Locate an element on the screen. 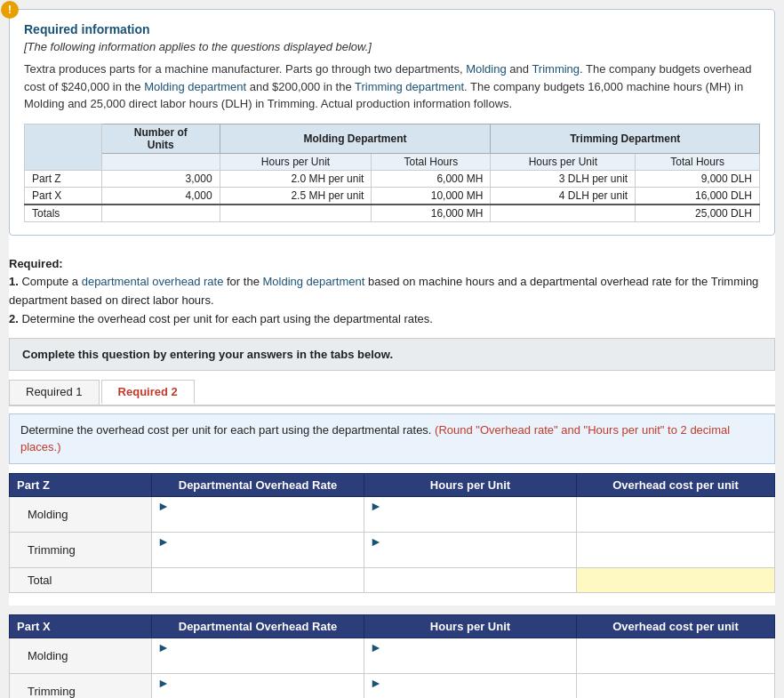  part-x-trimming-cost-input is located at coordinates (676, 690).